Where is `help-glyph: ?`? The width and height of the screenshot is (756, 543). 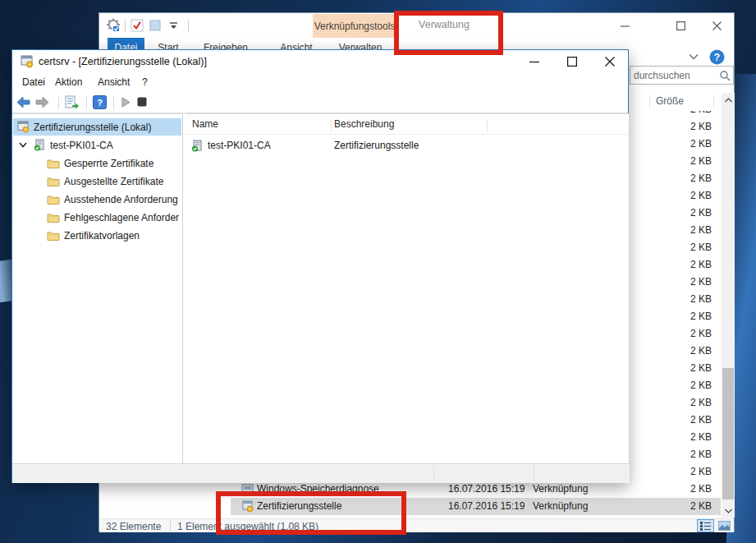
help-glyph: ? is located at coordinates (717, 58).